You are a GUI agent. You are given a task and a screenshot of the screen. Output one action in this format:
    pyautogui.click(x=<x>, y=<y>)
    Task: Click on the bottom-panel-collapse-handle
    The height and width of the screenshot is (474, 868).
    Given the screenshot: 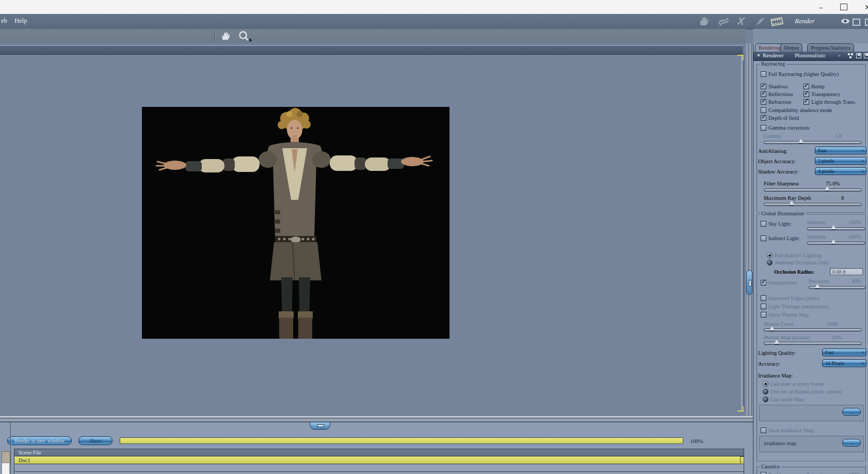 What is the action you would take?
    pyautogui.click(x=320, y=425)
    